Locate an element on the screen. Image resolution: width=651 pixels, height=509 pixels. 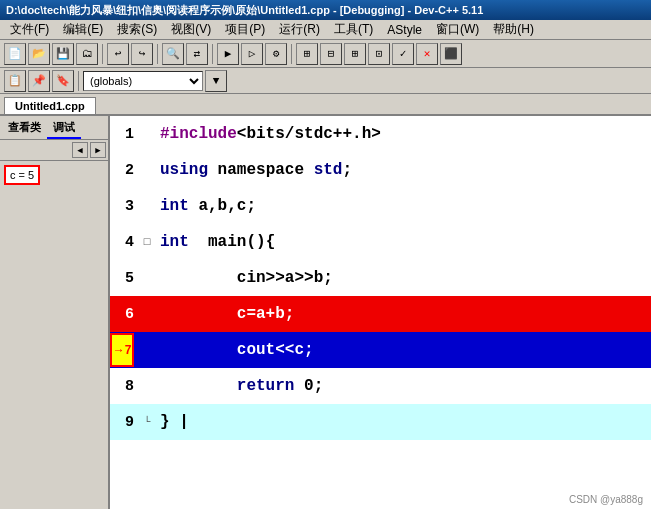
menu-file: 文件(F) is located at coordinates (30, 30).